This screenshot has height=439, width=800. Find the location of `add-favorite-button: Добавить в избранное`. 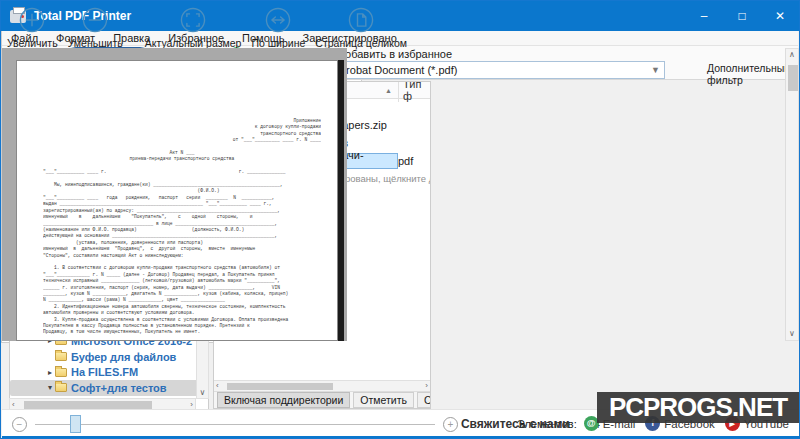

add-favorite-button: Добавить в избранное is located at coordinates (396, 54).